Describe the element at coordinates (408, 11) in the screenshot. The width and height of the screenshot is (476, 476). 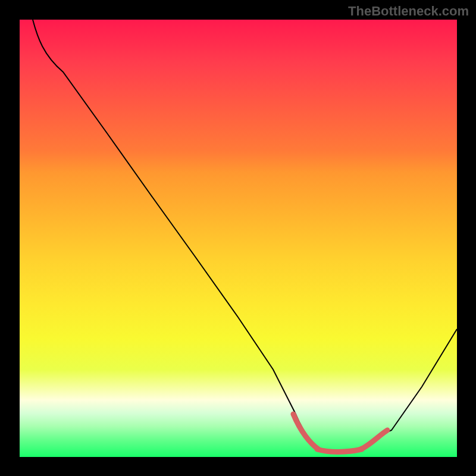
I see `watermark-text: TheBottleneck.com` at that location.